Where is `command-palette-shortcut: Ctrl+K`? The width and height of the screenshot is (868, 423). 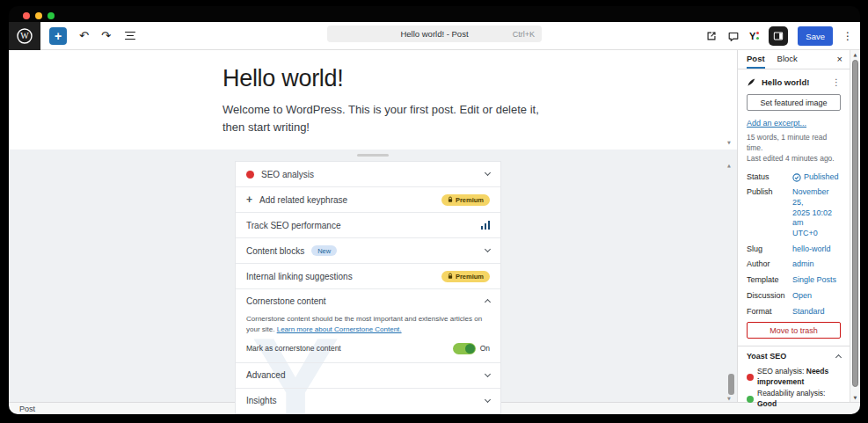
command-palette-shortcut: Ctrl+K is located at coordinates (524, 34).